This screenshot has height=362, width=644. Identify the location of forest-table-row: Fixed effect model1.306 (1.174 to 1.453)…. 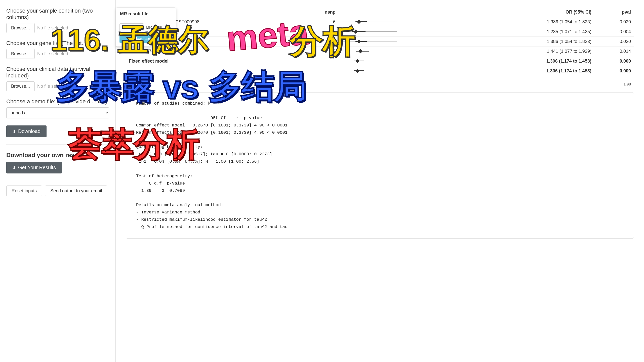
(380, 61).